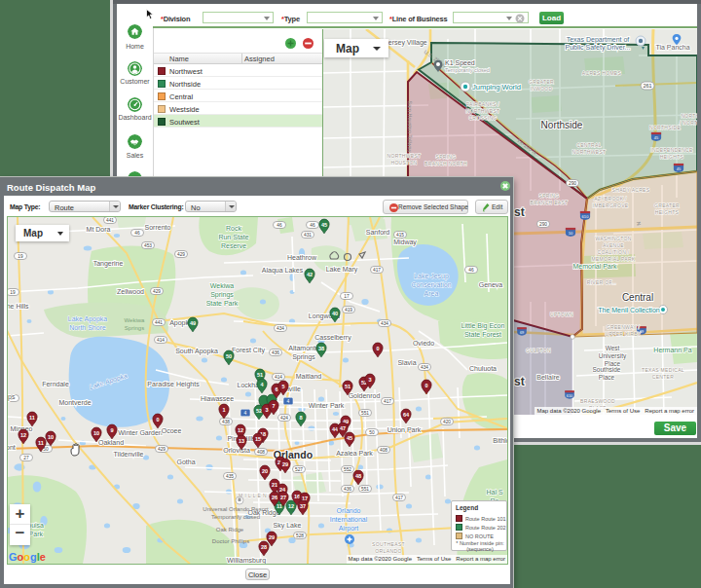 The height and width of the screenshot is (588, 701). I want to click on svg-text: 48, so click(358, 476).